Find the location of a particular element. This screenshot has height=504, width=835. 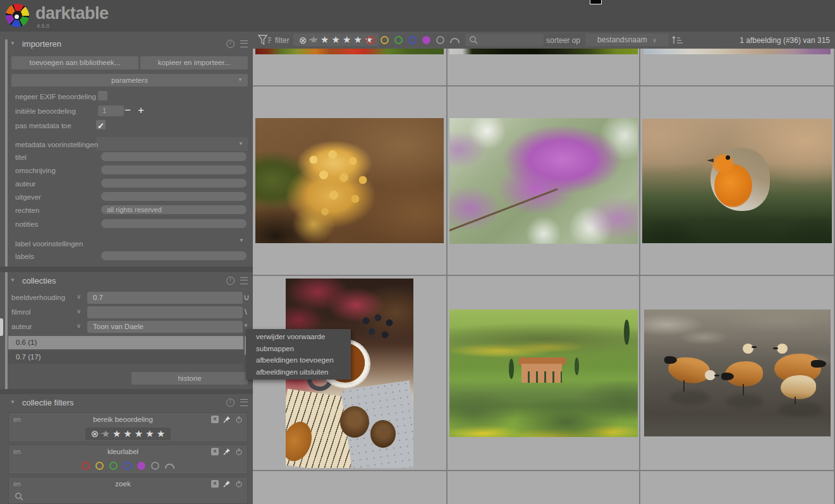

tags-input is located at coordinates (174, 256).